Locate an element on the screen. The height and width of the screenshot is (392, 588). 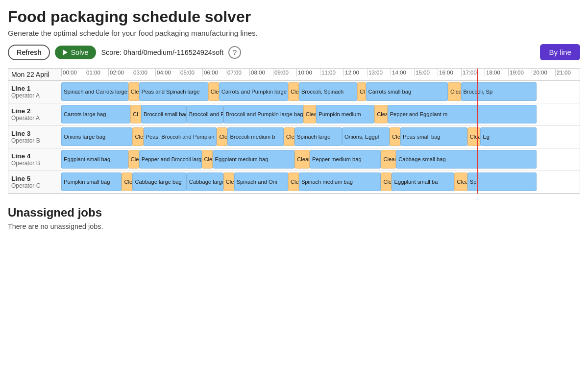
time-cell: 21:00 is located at coordinates (567, 73).